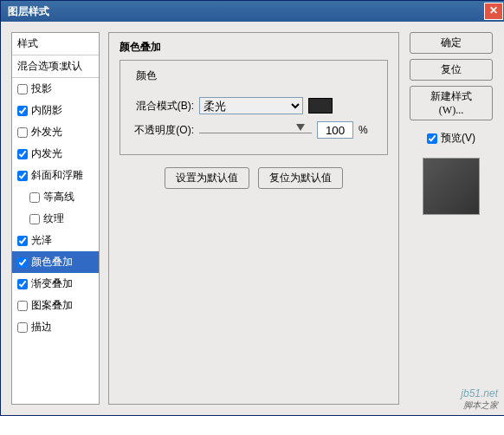  I want to click on preview-checkbox-label: 预览(V), so click(451, 139).